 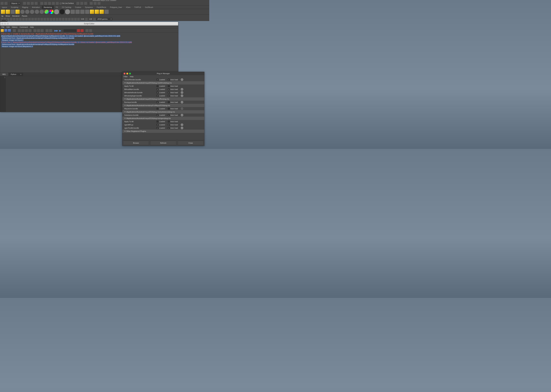 I want to click on render-view-icon, so click(x=8, y=12).